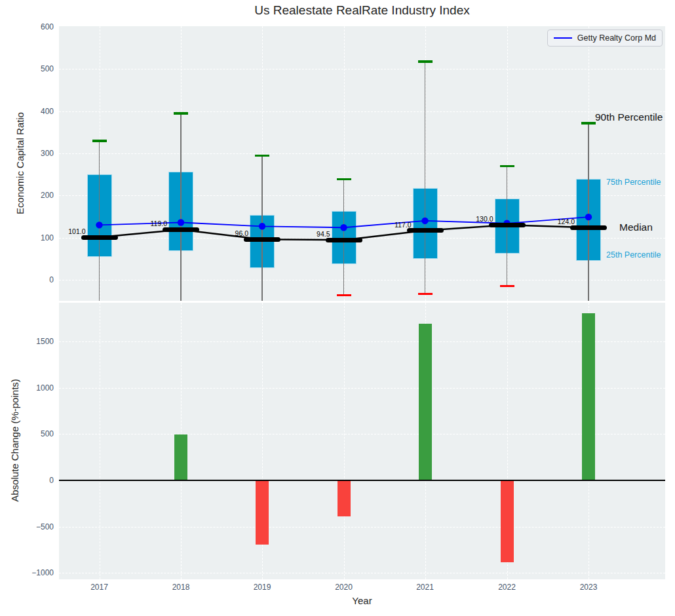 The width and height of the screenshot is (675, 616). Describe the element at coordinates (242, 233) in the screenshot. I see `median-value-label: 96.0` at that location.